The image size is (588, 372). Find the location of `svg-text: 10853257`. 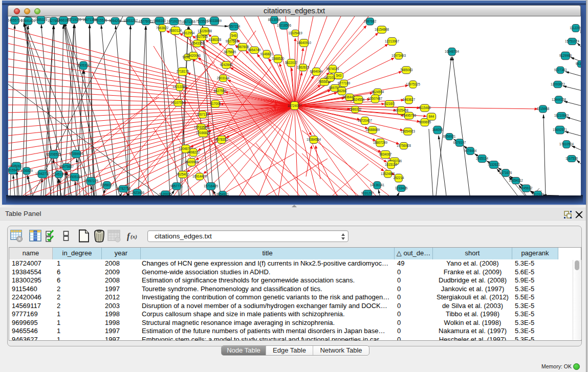

svg-text: 10853257 is located at coordinates (131, 20).